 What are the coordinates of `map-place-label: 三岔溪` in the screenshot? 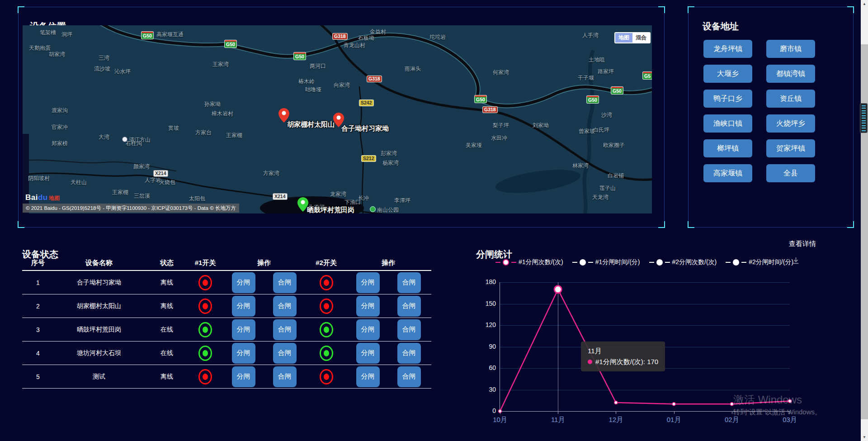 It's located at (142, 196).